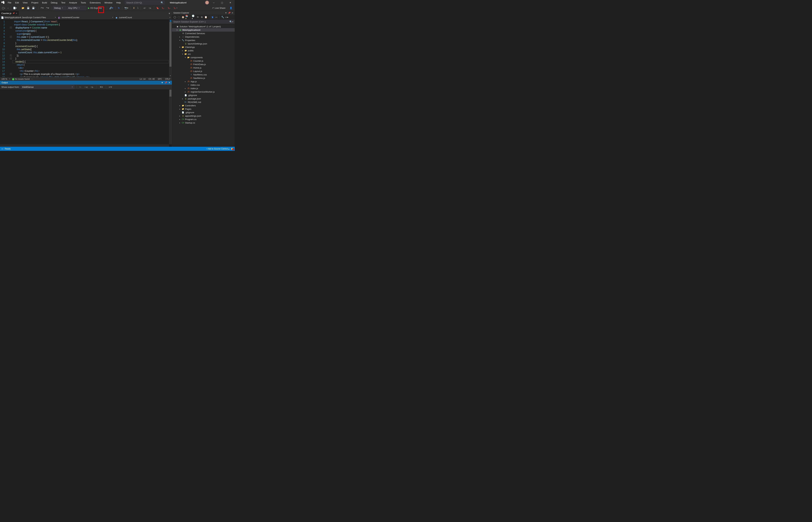 The height and width of the screenshot is (522, 812). Describe the element at coordinates (176, 8) in the screenshot. I see `clear-bookmarks-icon: 🔖✕` at that location.